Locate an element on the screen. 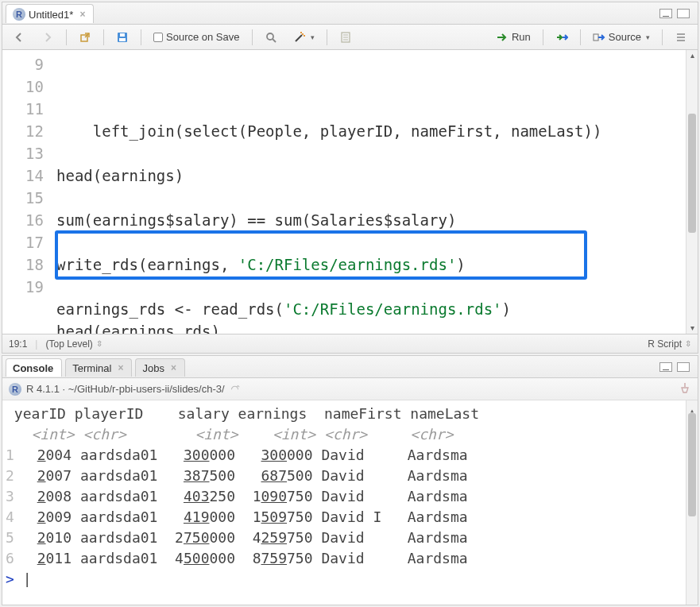 The width and height of the screenshot is (700, 607). console-context-bar: R 4.1.1 · ~/GitHub/r-pbi-users-ii/slides… is located at coordinates (350, 389).